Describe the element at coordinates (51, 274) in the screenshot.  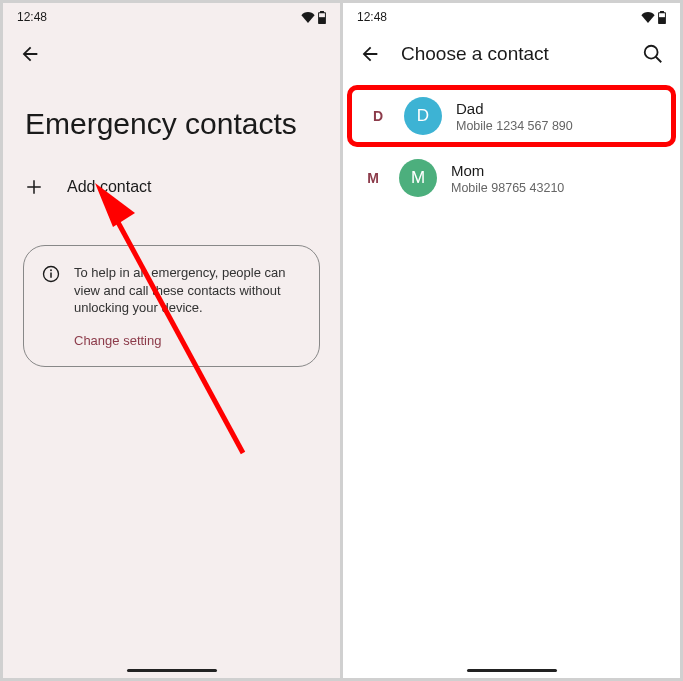
I see `info-icon` at that location.